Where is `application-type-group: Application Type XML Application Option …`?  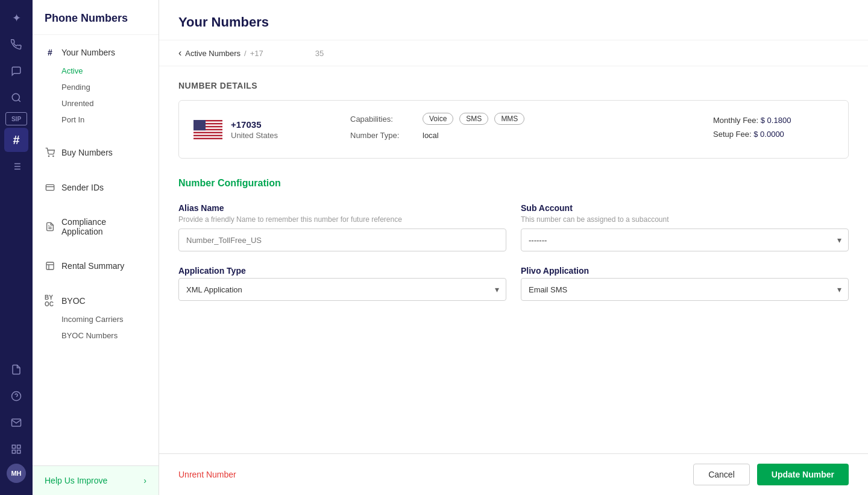 application-type-group: Application Type XML Application Option … is located at coordinates (342, 283).